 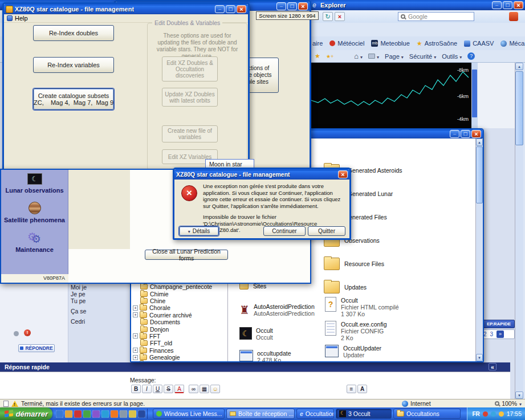 I want to click on create-subsets-button: Create catalogue subsets ZC, Mag 4, Mag …, so click(x=74, y=99).